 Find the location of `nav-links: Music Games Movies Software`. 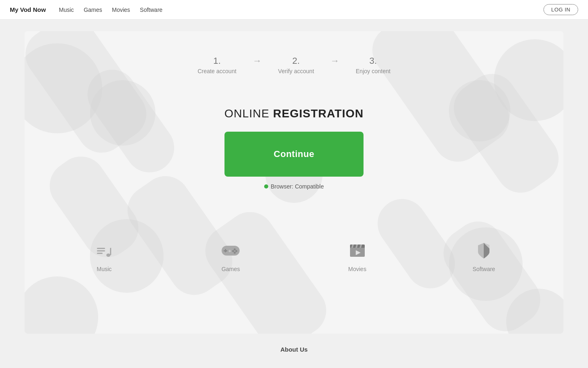

nav-links: Music Games Movies Software is located at coordinates (301, 10).